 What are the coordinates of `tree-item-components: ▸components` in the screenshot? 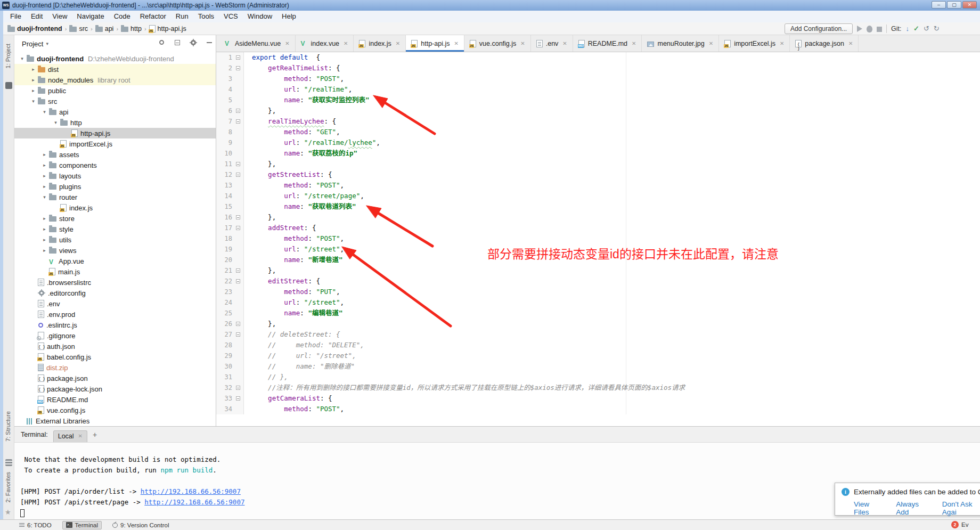 It's located at (115, 165).